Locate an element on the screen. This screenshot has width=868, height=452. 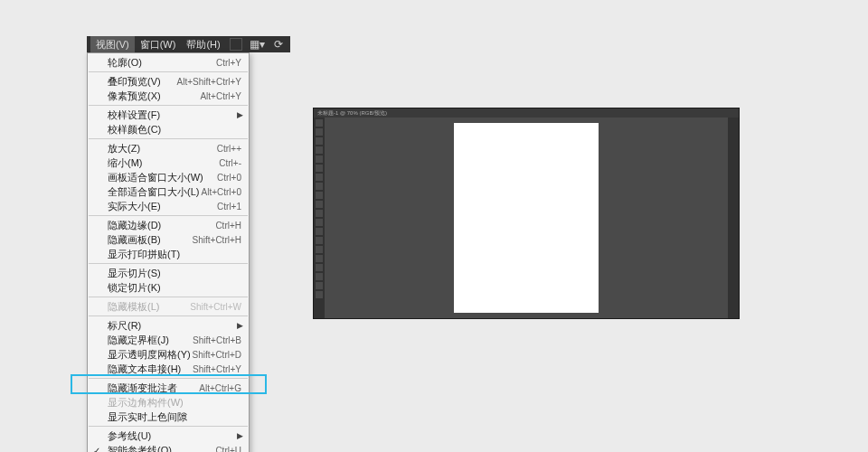
app-title: 未标题-1 @ 70% (RGB/预览) is located at coordinates (353, 114).